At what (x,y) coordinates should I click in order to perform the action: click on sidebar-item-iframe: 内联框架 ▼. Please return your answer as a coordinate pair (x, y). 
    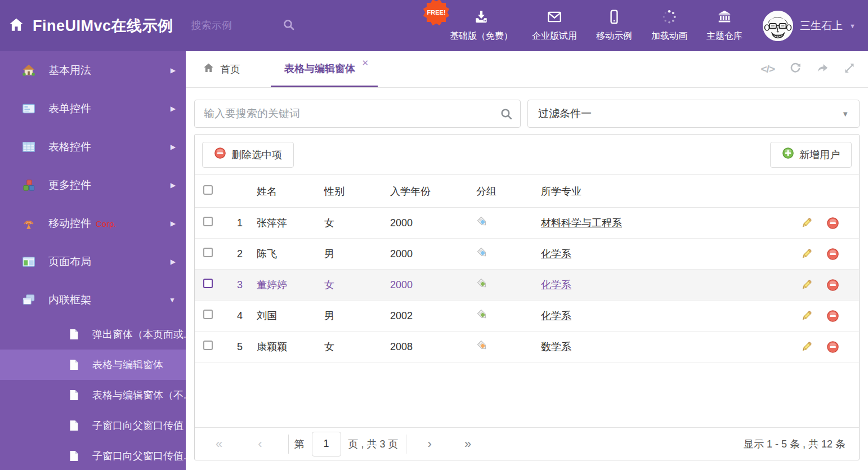
    Looking at the image, I should click on (93, 300).